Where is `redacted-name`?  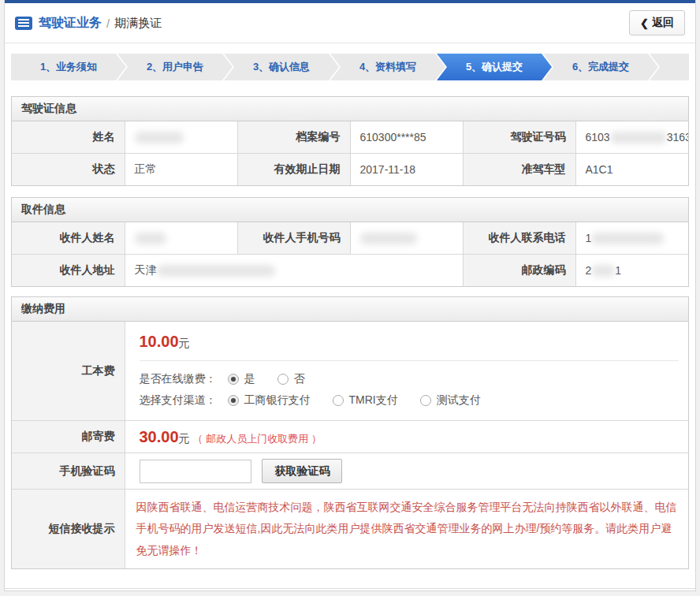 redacted-name is located at coordinates (159, 137).